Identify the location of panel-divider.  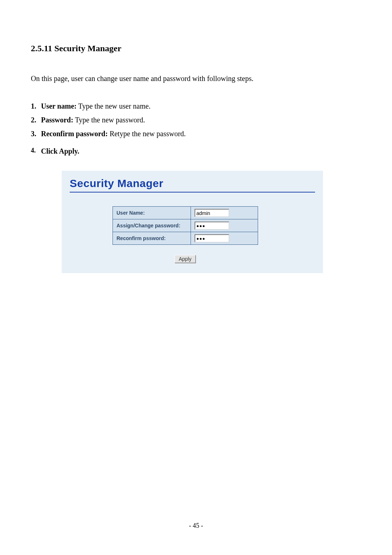
(192, 192).